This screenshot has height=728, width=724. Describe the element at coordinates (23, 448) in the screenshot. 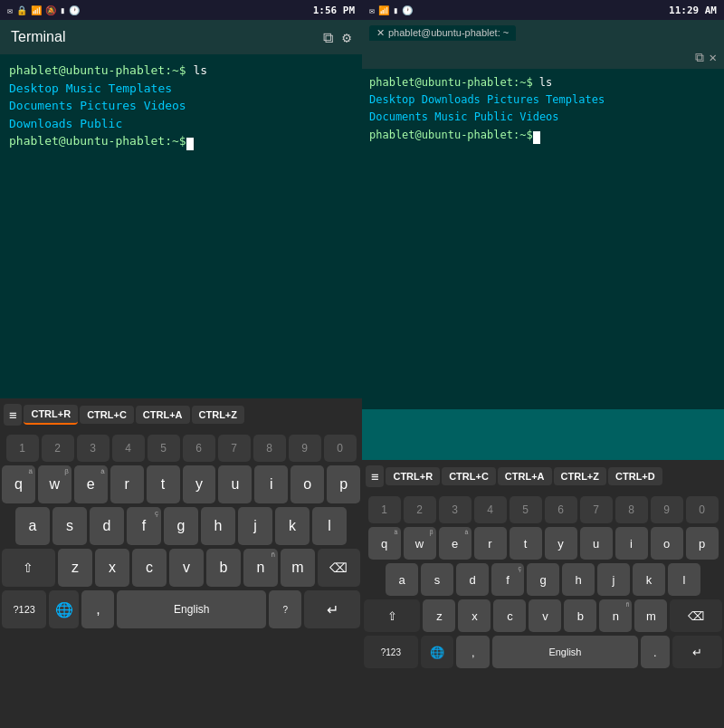

I see `key-1: 1` at that location.